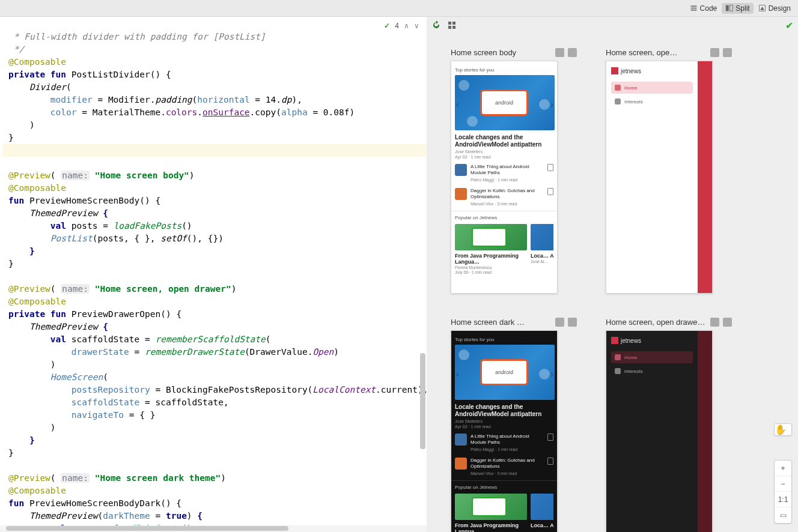 The image size is (798, 532). Describe the element at coordinates (737, 8) in the screenshot. I see `mode-split: Split` at that location.